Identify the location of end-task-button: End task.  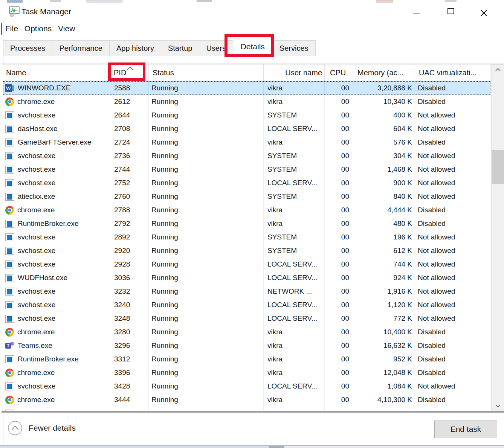
(466, 429).